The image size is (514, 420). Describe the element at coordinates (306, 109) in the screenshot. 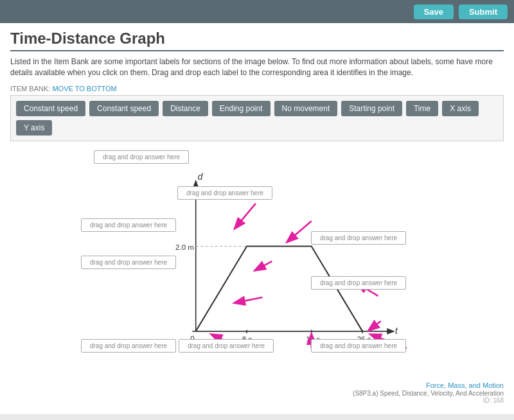

I see `label-no-movement: No movement` at that location.